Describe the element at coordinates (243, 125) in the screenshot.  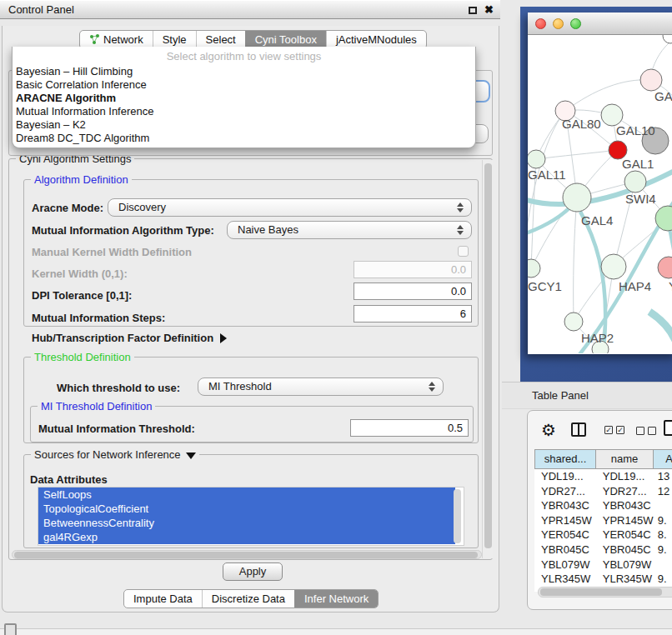
I see `algorithm-option: Bayesian – K2` at that location.